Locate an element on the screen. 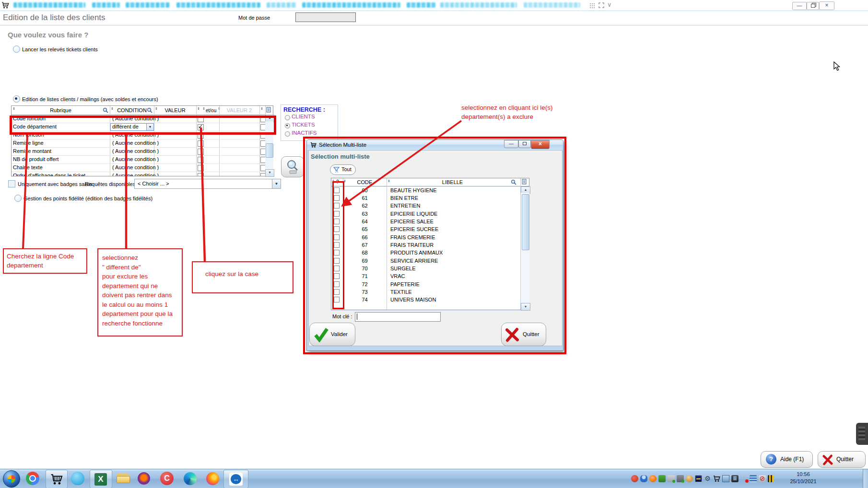  annotation-note-line: departement(s) a exclure is located at coordinates (507, 117).